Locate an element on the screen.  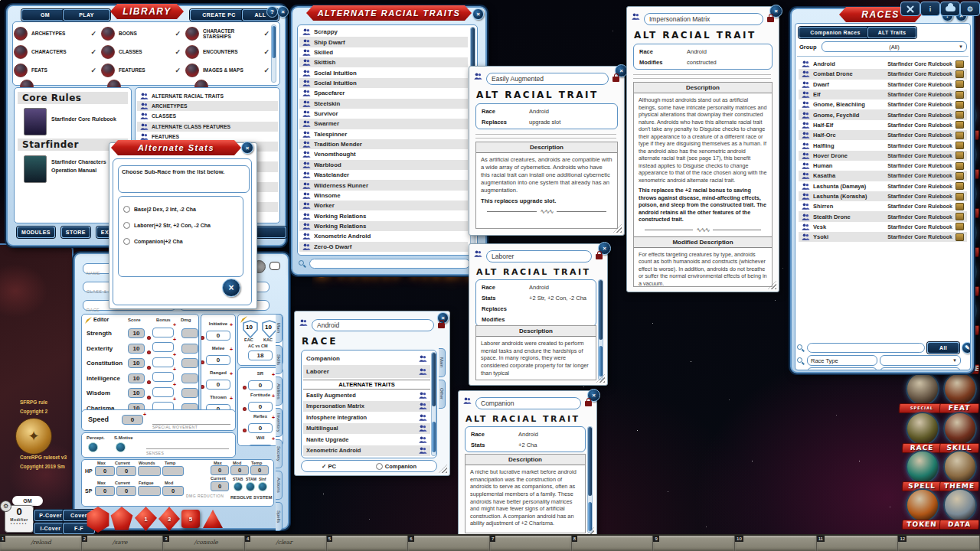
race-link: Combat DroneStarfinder Core Rulebook is located at coordinates (883, 73).